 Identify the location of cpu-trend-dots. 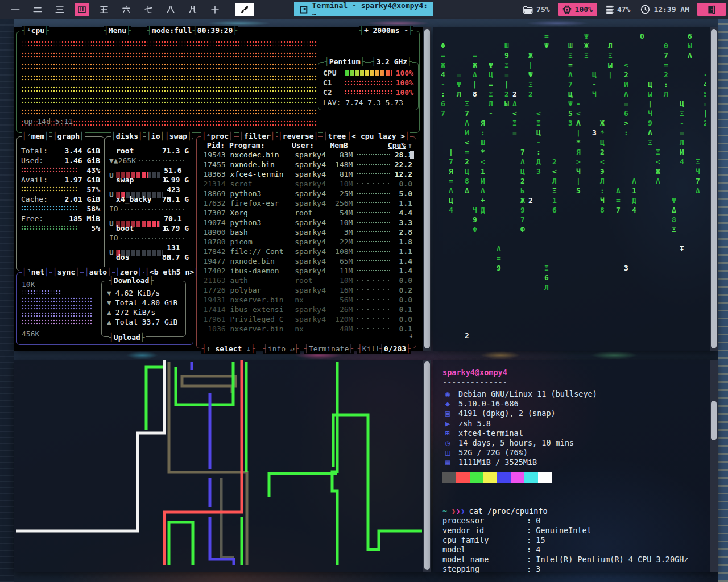
(374, 203).